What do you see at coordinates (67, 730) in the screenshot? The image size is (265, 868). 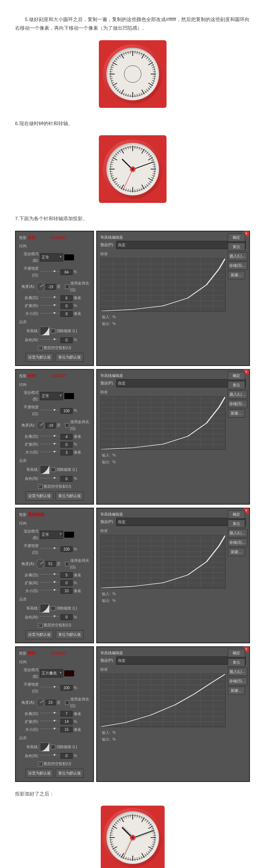 I see `size-value: 15` at bounding box center [67, 730].